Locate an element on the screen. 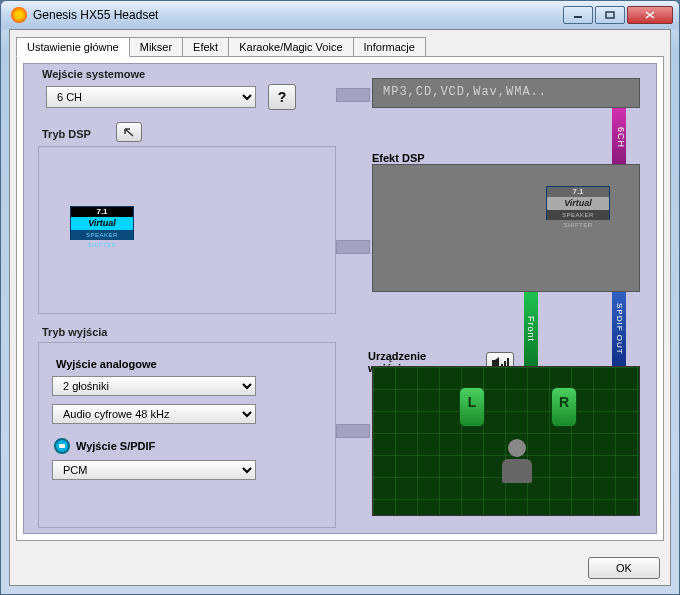 The width and height of the screenshot is (680, 595). tab-karaoke: Karaoke/Magic Voice is located at coordinates (290, 47).